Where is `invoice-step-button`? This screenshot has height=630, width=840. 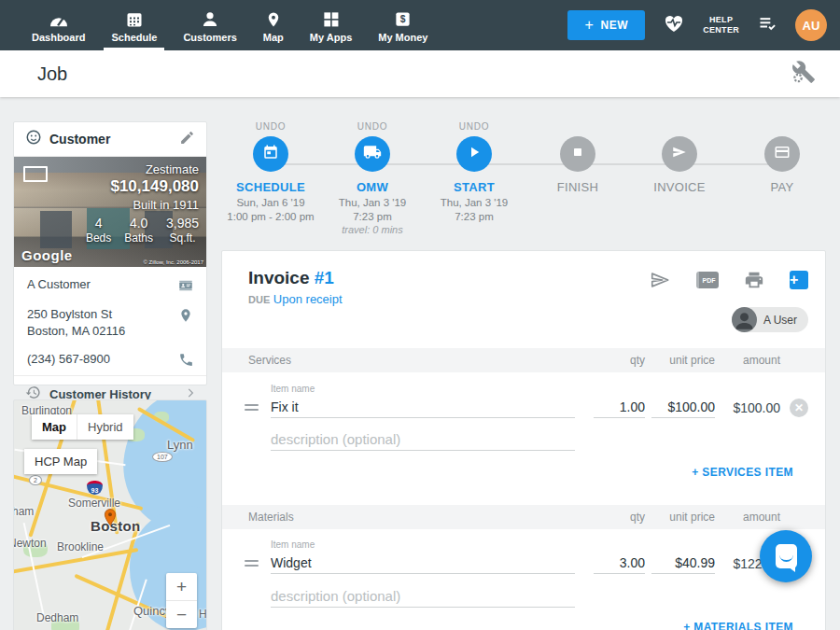
invoice-step-button is located at coordinates (679, 154).